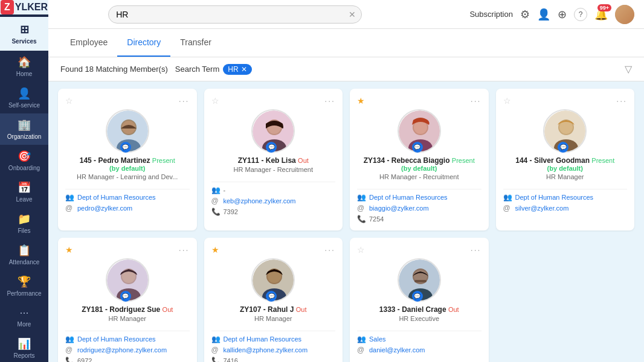 Image resolution: width=644 pixels, height=362 pixels. I want to click on email-text: pedro@zylker.com, so click(105, 208).